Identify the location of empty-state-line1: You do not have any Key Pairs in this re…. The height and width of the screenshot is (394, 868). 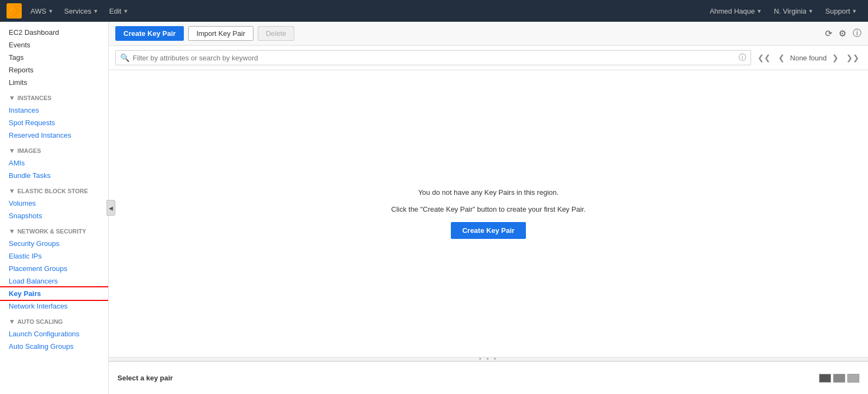
(488, 193).